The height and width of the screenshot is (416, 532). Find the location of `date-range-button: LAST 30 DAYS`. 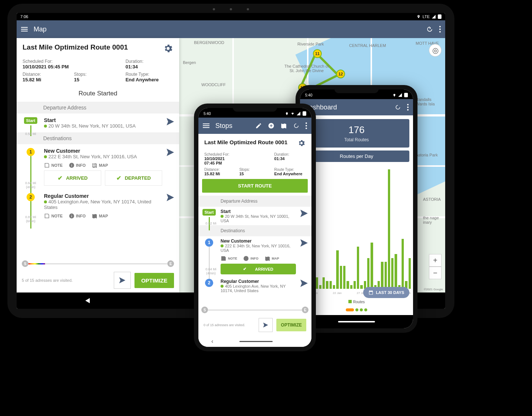

date-range-button: LAST 30 DAYS is located at coordinates (386, 292).